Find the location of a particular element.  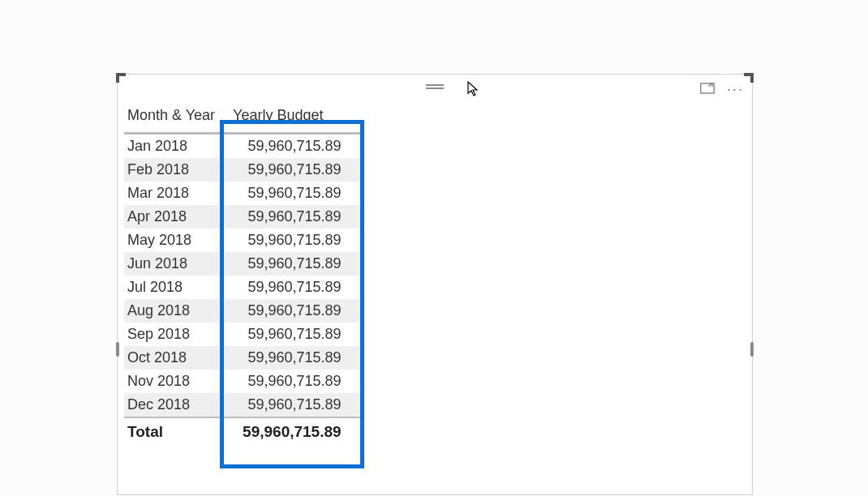

table-row-total: Total59,960,715.89 is located at coordinates (243, 433).